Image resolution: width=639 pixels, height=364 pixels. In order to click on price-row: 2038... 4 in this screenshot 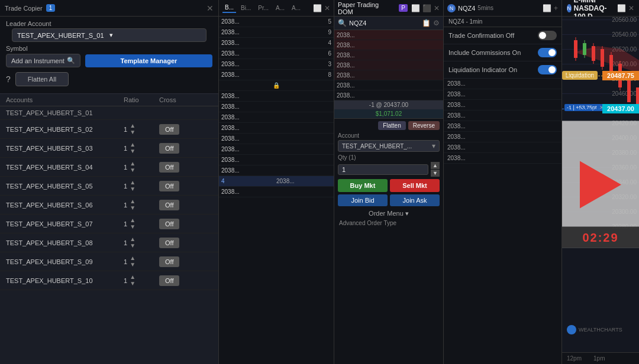, I will do `click(276, 43)`.